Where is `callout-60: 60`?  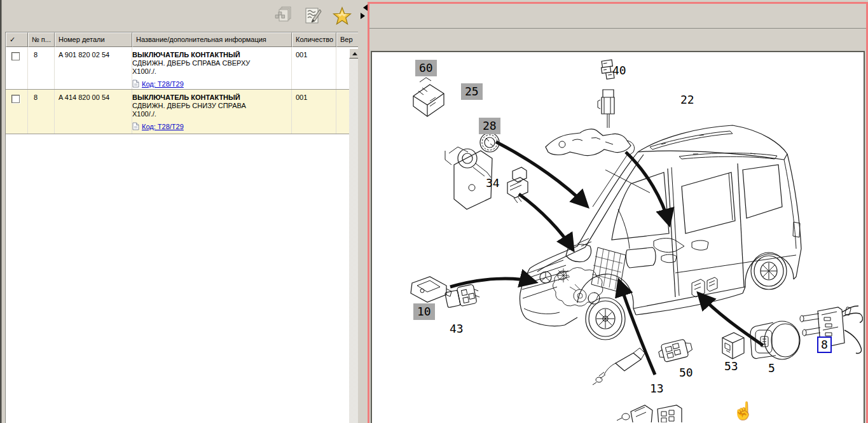 callout-60: 60 is located at coordinates (426, 68).